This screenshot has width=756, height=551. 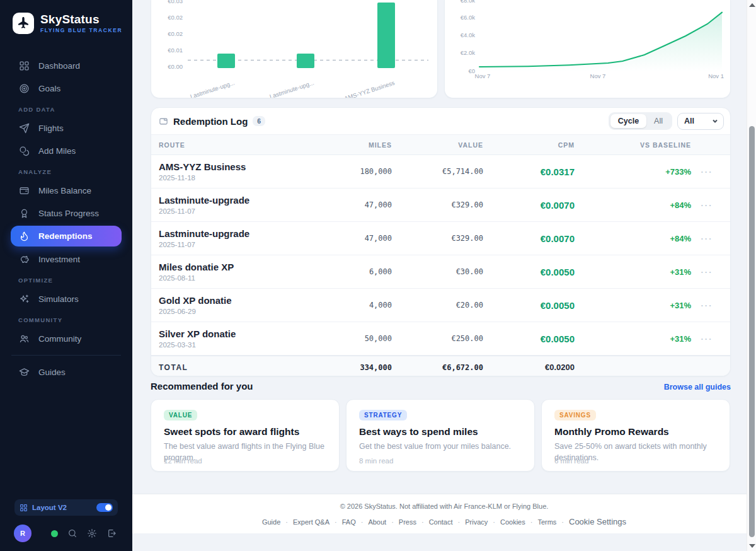 What do you see at coordinates (311, 522) in the screenshot?
I see `footer-link-expert-qa: Expert Q&A` at bounding box center [311, 522].